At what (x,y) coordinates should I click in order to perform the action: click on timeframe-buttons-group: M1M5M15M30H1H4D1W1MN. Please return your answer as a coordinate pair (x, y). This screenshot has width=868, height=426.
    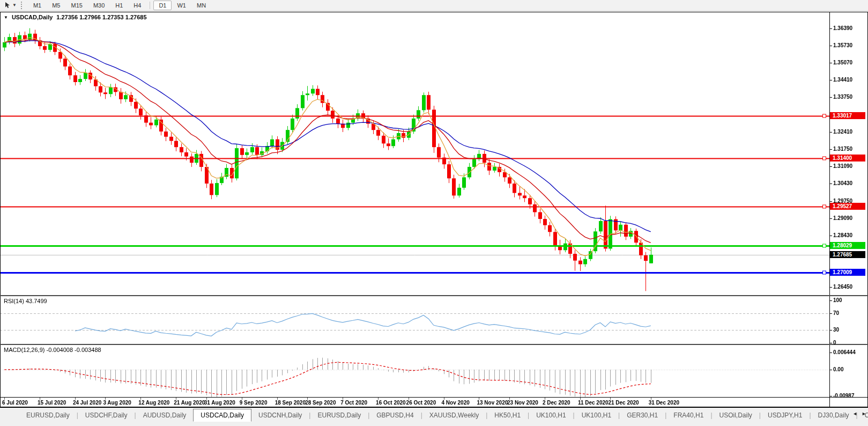
    Looking at the image, I should click on (120, 5).